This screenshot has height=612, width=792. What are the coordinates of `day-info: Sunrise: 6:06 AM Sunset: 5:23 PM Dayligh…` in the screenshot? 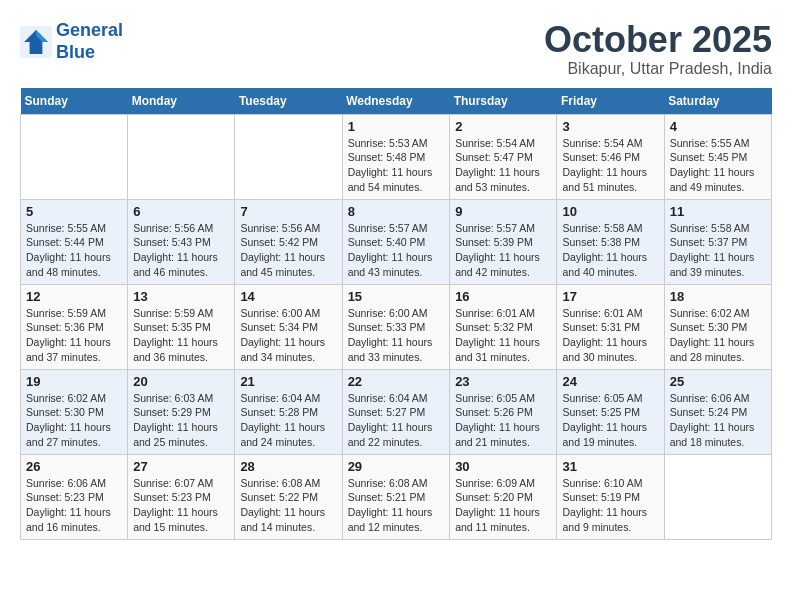 It's located at (74, 506).